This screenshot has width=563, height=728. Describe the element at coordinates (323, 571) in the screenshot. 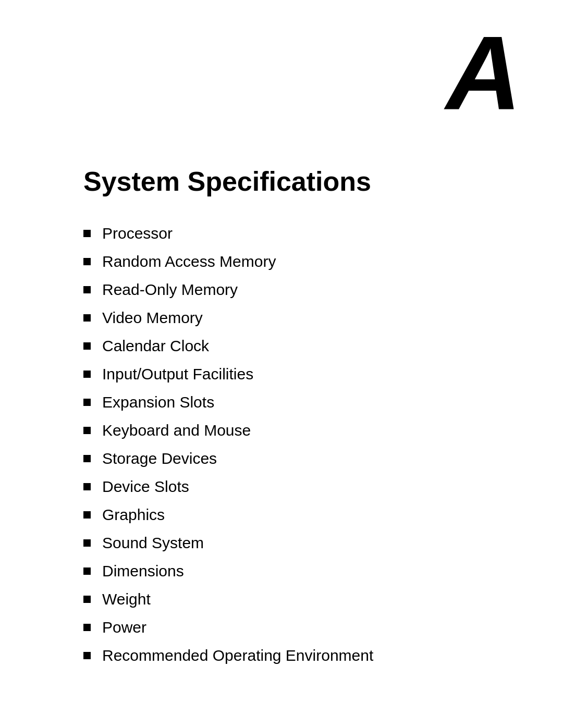

I see `list-item: Dimensions` at that location.